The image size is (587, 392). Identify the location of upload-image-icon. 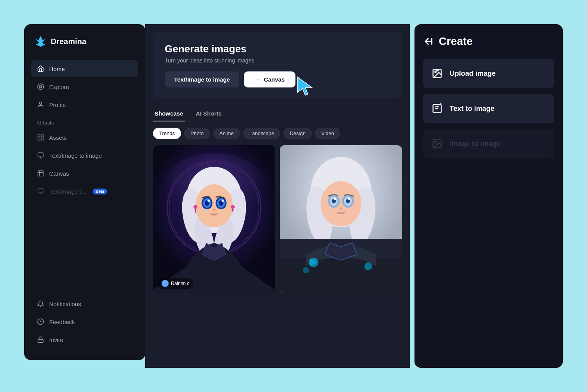
(437, 73).